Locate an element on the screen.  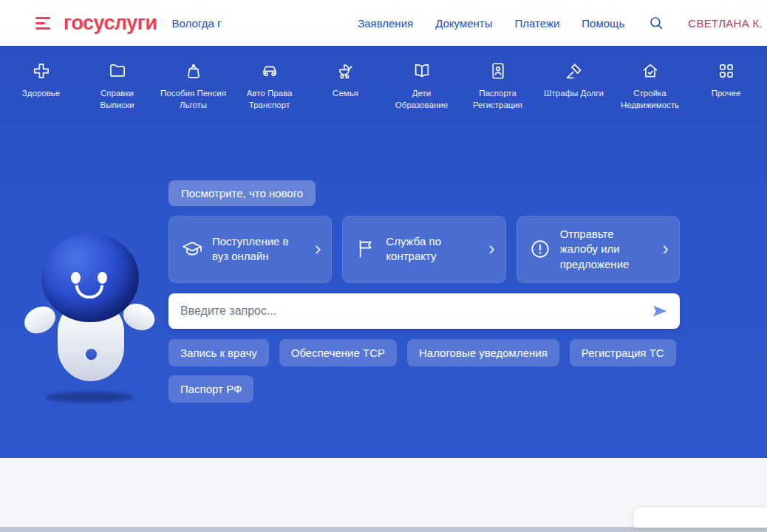
robot-head is located at coordinates (90, 278).